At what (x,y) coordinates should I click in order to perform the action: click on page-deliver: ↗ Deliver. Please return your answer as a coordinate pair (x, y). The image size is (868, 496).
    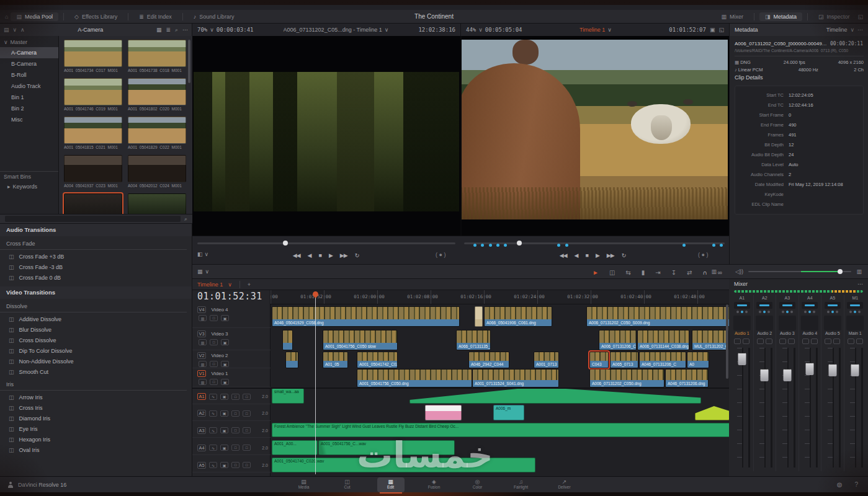
    Looking at the image, I should click on (565, 485).